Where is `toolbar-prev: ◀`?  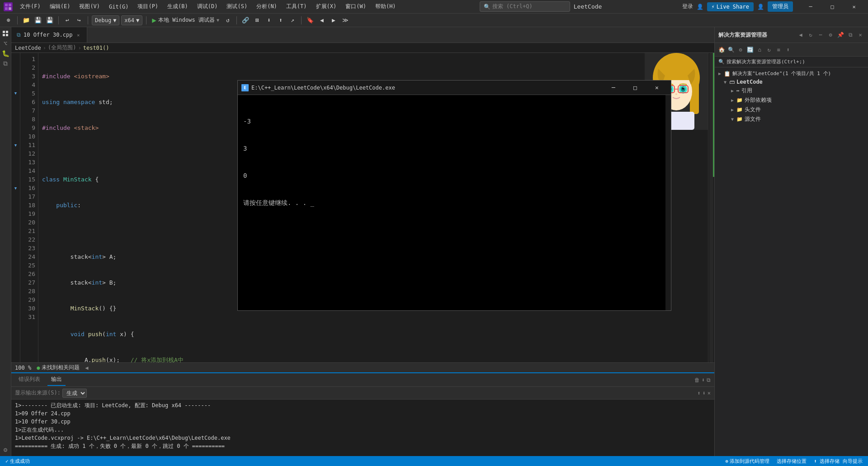
toolbar-prev: ◀ is located at coordinates (322, 20).